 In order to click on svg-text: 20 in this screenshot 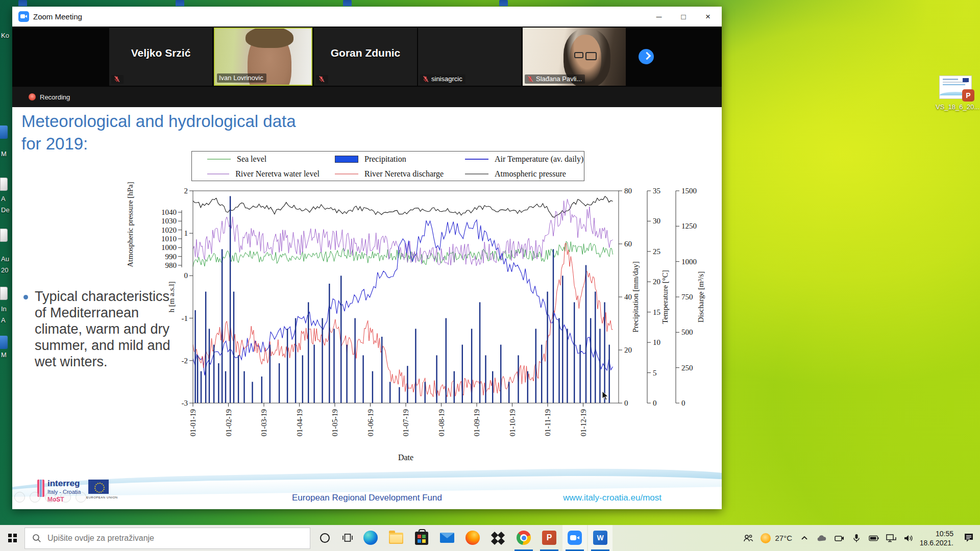, I will do `click(656, 282)`.